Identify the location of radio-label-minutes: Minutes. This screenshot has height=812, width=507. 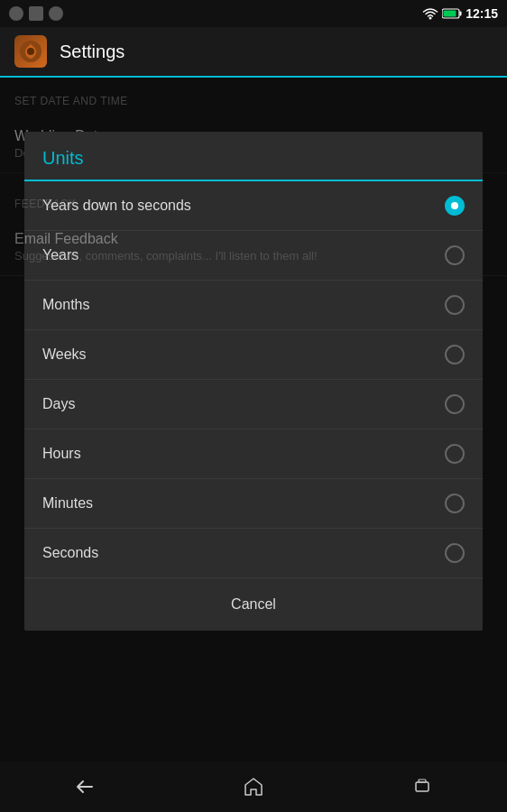
(68, 503).